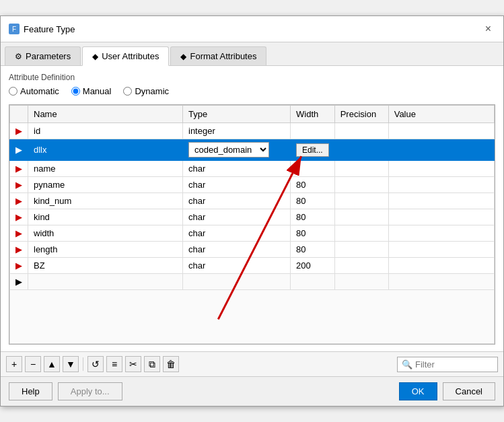 Image resolution: width=504 pixels, height=422 pixels. Describe the element at coordinates (361, 234) in the screenshot. I see `cell-precision-width` at that location.